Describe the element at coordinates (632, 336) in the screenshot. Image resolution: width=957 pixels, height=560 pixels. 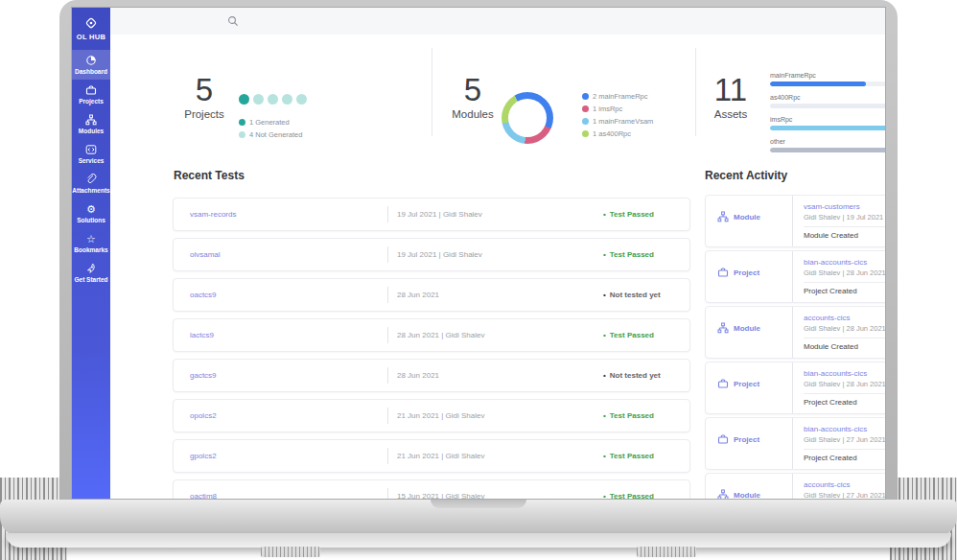
I see `status-text: Test Passed` at that location.